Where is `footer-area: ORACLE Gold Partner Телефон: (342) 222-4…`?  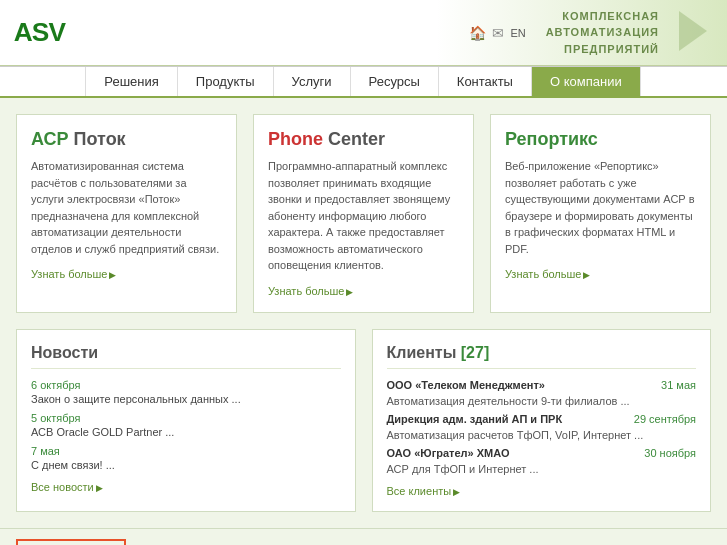
footer-area: ORACLE Gold Partner Телефон: (342) 222-4… is located at coordinates (364, 537).